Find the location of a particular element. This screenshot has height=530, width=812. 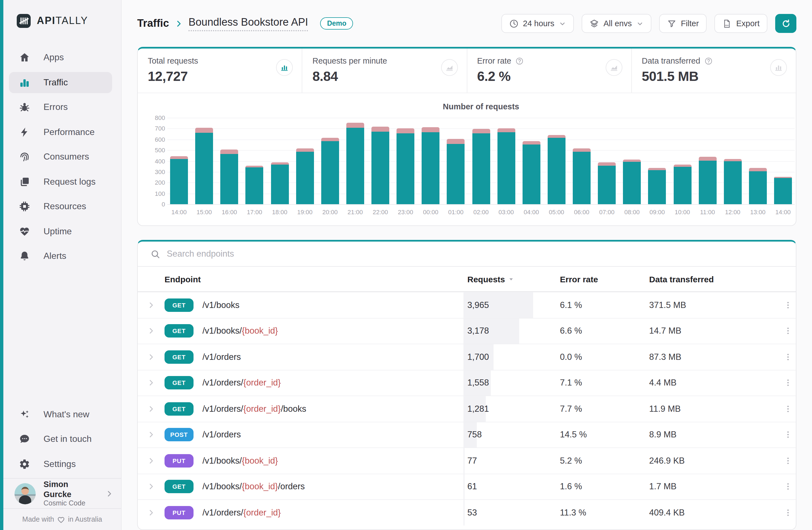

sidebar-item-settings: Settings is located at coordinates (61, 464).